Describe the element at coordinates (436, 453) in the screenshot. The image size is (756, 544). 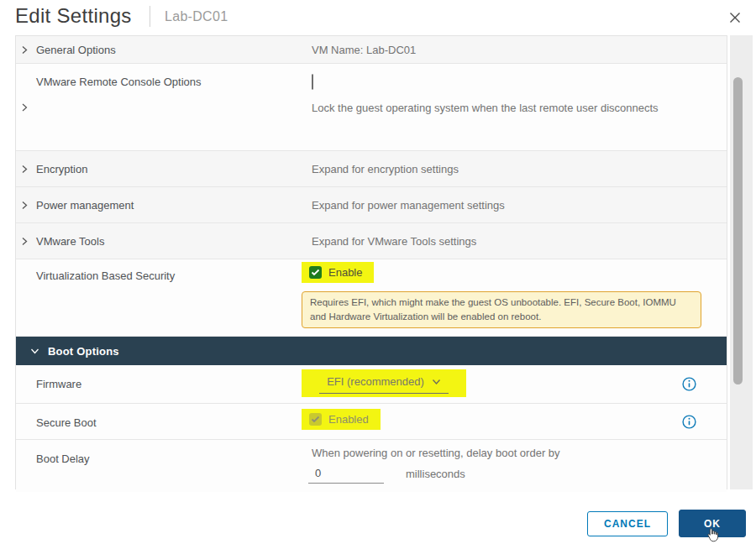
I see `boot-delay-description: When powering on or resetting, delay boo…` at that location.